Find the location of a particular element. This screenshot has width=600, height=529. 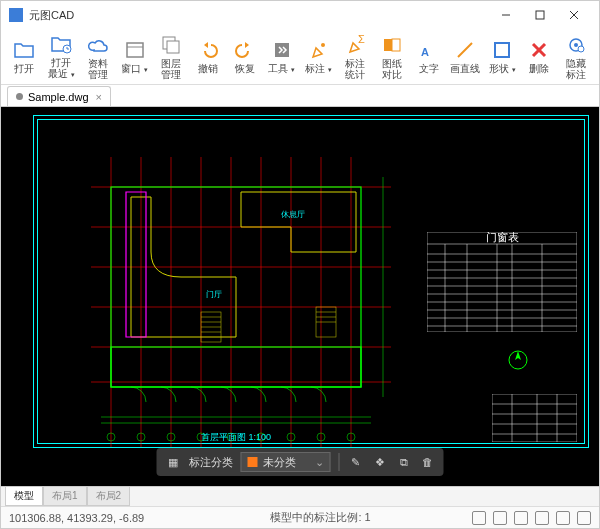

ribbon-label: 撤销 is located at coordinates (208, 68).